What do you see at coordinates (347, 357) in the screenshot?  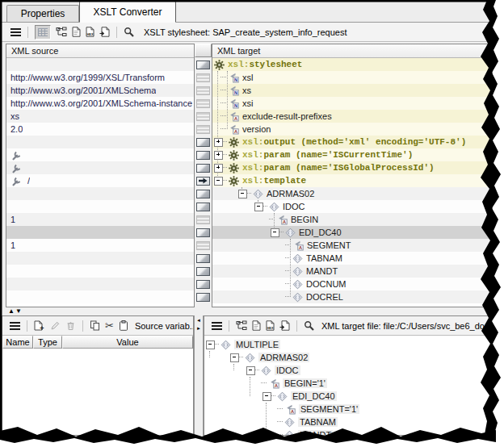 I see `output-tree-node: ADRMAS02` at bounding box center [347, 357].